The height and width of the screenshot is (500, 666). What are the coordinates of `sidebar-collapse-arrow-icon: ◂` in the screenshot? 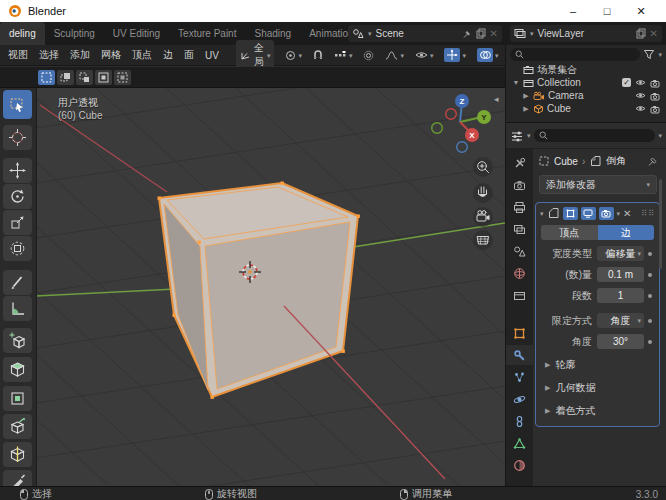 It's located at (496, 99).